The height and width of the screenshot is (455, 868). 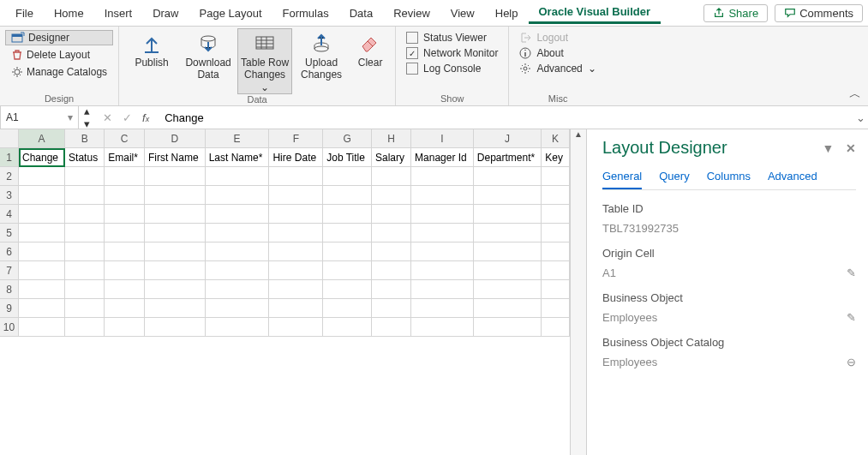 I want to click on cell-F6, so click(x=296, y=252).